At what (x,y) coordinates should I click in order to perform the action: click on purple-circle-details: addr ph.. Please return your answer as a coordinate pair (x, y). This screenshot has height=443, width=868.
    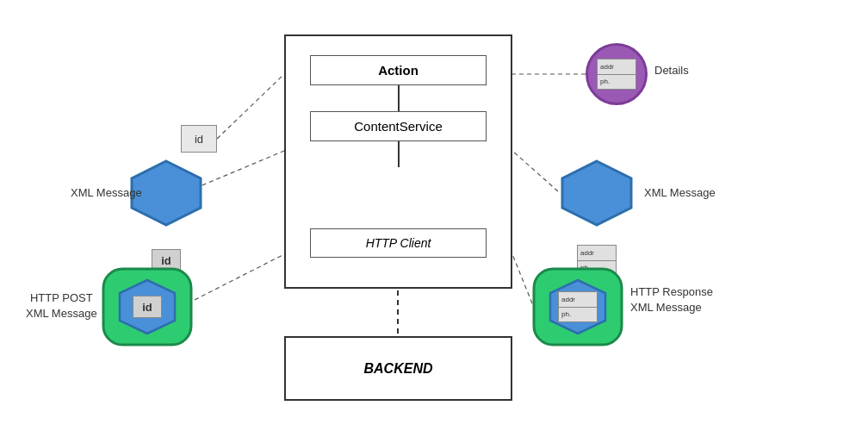
    Looking at the image, I should click on (617, 74).